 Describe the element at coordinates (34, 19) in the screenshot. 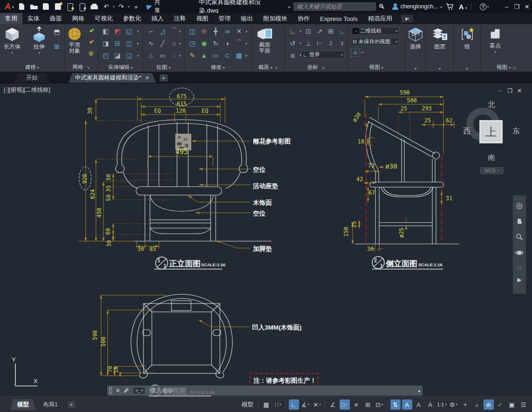

I see `tab-solid: 实体` at that location.